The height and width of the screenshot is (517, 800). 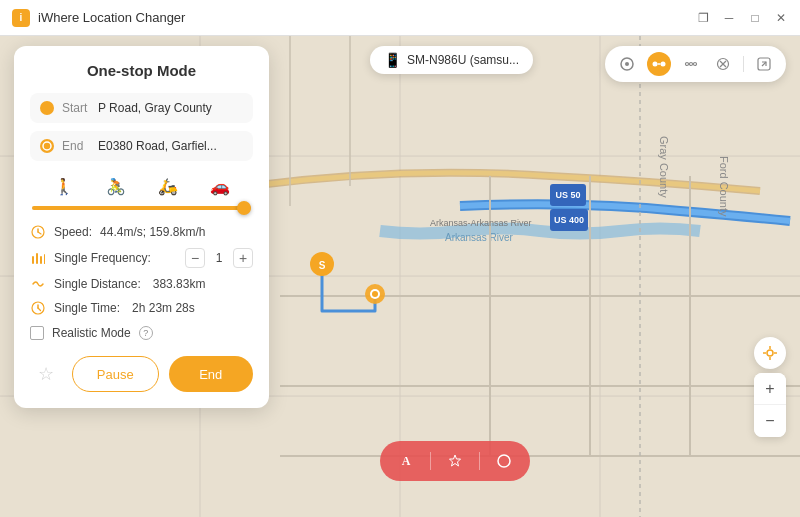 I want to click on realistic-mode-label: Realistic Mode, so click(x=92, y=333).